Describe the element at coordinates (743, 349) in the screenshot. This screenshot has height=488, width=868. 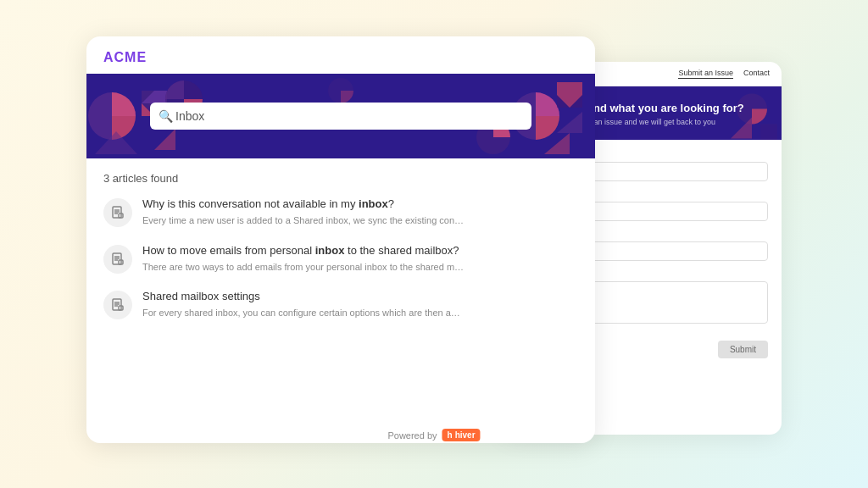
I see `submit-button: Submit` at that location.